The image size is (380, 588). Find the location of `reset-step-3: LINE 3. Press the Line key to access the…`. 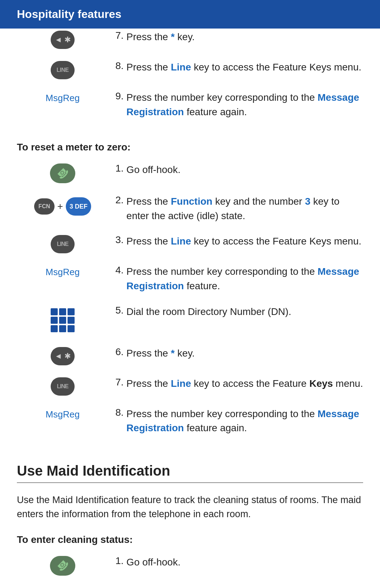

reset-step-3: LINE 3. Press the Line key to access the… is located at coordinates (190, 243).